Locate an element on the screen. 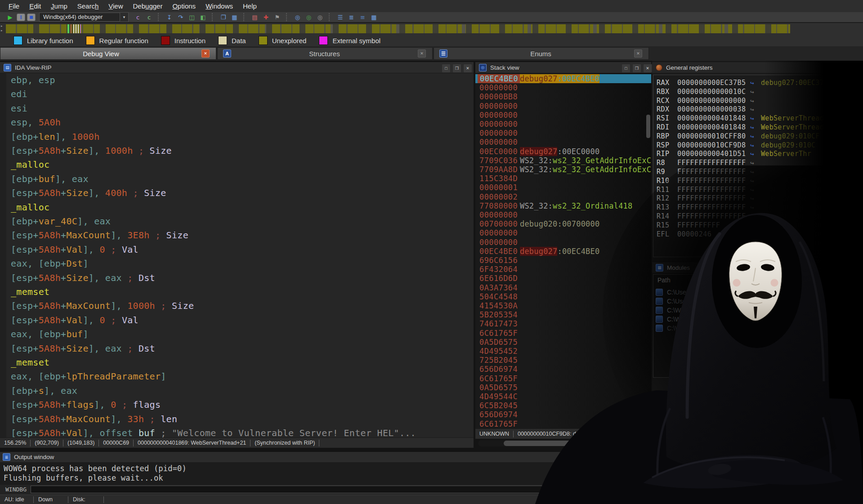 This screenshot has height=504, width=863. flag-icon: ⚑ is located at coordinates (277, 17).